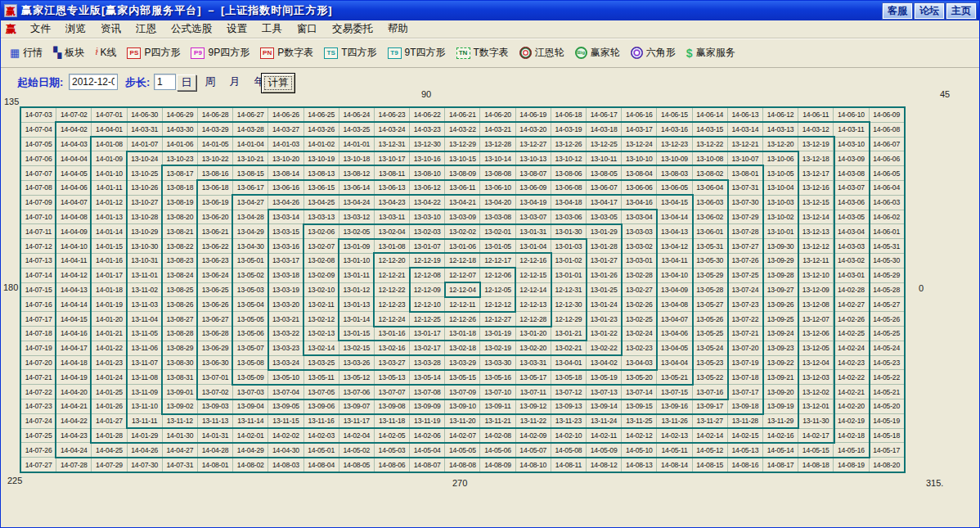 This screenshot has height=528, width=980. I want to click on date-cell: 14-08-08, so click(463, 465).